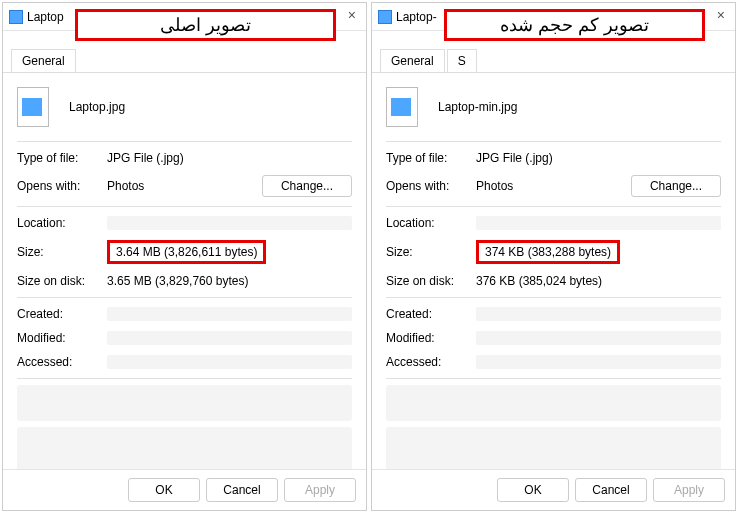 The width and height of the screenshot is (738, 513). I want to click on disk-value: 376 KB (385,024 bytes), so click(598, 281).